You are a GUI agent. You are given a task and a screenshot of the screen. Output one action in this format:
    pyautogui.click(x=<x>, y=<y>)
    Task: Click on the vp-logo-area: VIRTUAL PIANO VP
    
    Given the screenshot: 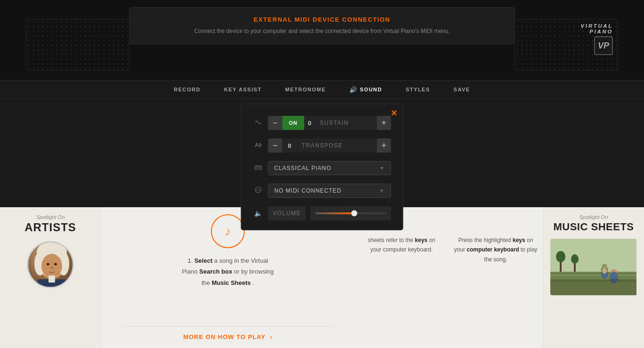 What is the action you would take?
    pyautogui.click(x=566, y=45)
    